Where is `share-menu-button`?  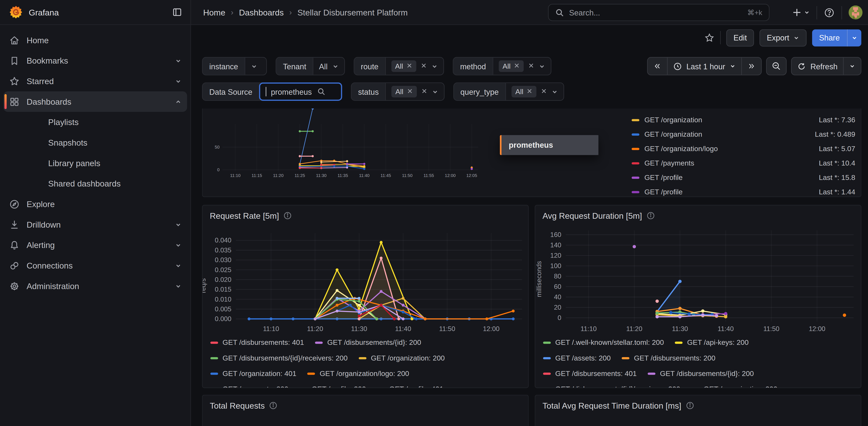
share-menu-button is located at coordinates (855, 38).